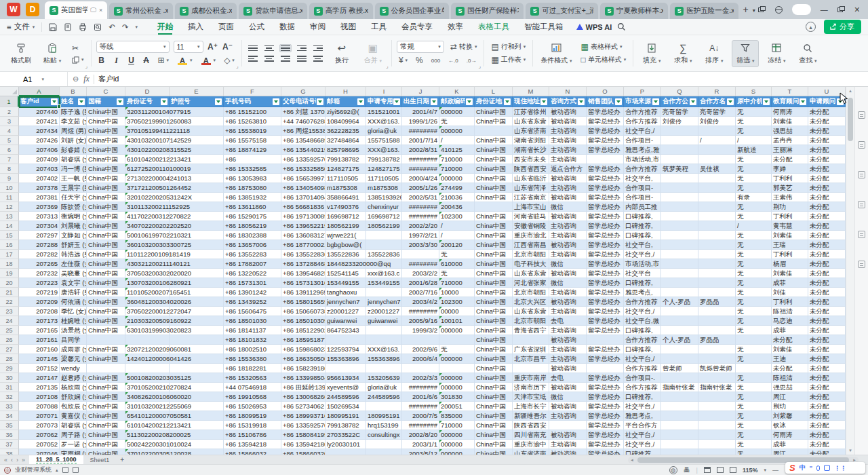  Describe the element at coordinates (148, 92) in the screenshot. I see `column-letter-D: D` at that location.